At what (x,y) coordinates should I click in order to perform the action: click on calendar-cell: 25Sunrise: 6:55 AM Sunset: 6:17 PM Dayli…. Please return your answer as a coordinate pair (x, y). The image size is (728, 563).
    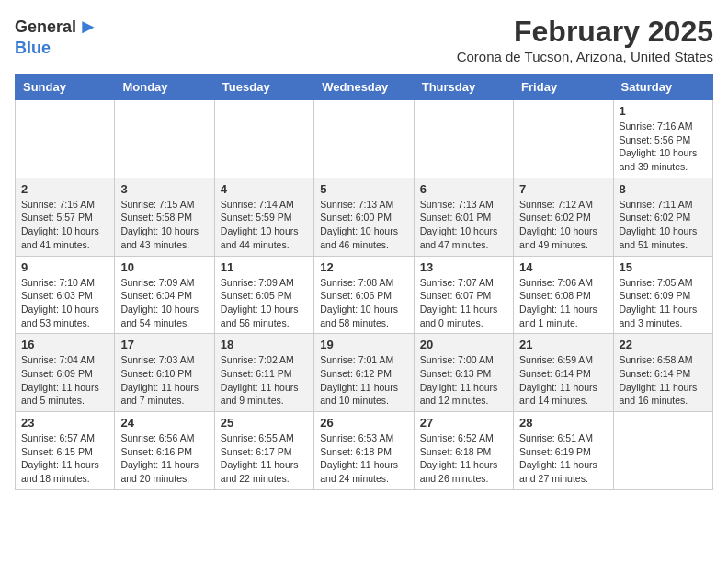
    Looking at the image, I should click on (264, 451).